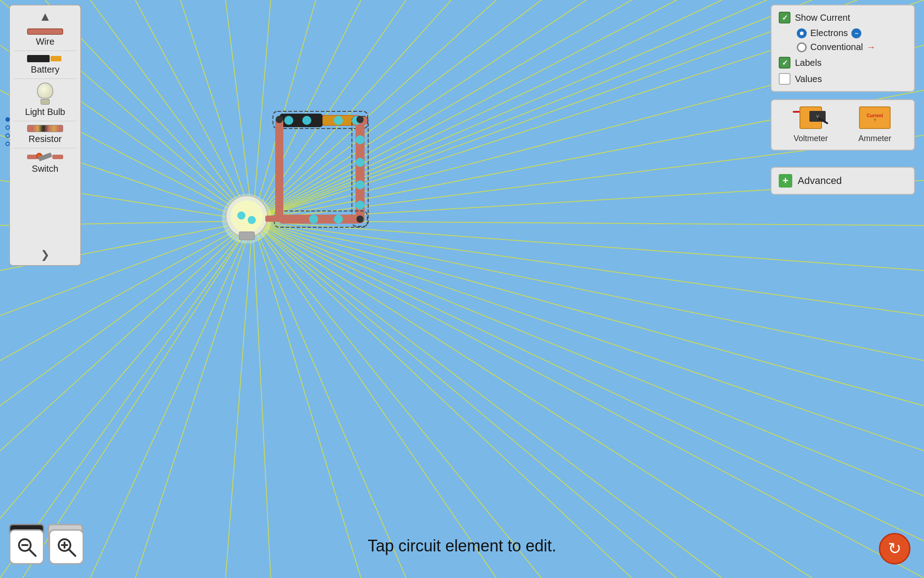 This screenshot has width=924, height=578. I want to click on voltmeter-label: Voltmeter, so click(811, 139).